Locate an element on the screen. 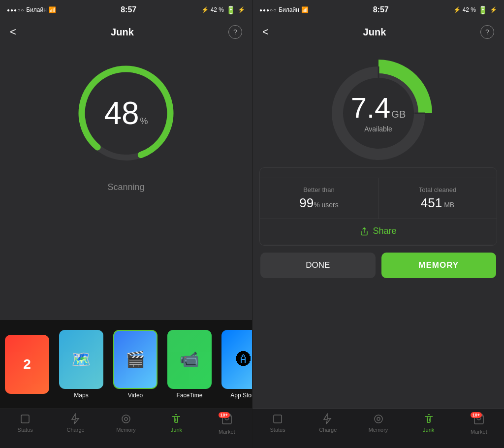  right-battery-percent: 42 % is located at coordinates (470, 10).